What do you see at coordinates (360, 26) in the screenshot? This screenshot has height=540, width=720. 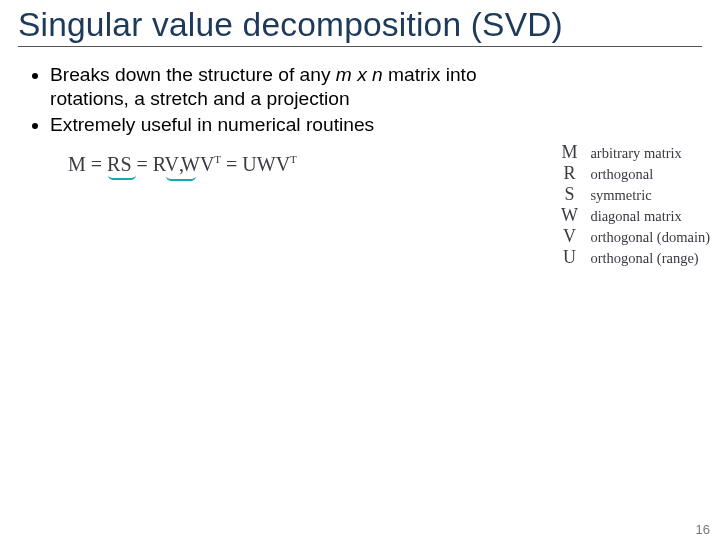 I see `title-container: Singular value decomposition (SVD)` at bounding box center [360, 26].